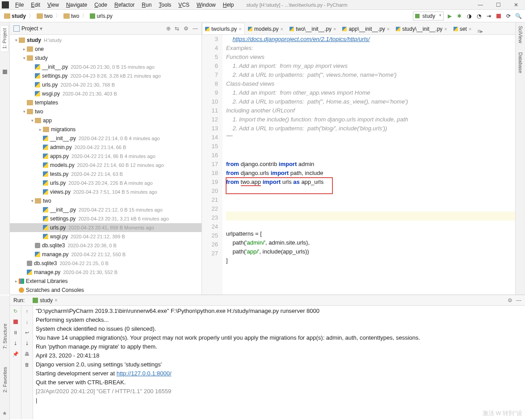 Image resolution: width=525 pixels, height=420 pixels. I want to click on tree-row: wsgi.py2020-04-20 21:30, 403 B, so click(105, 94).